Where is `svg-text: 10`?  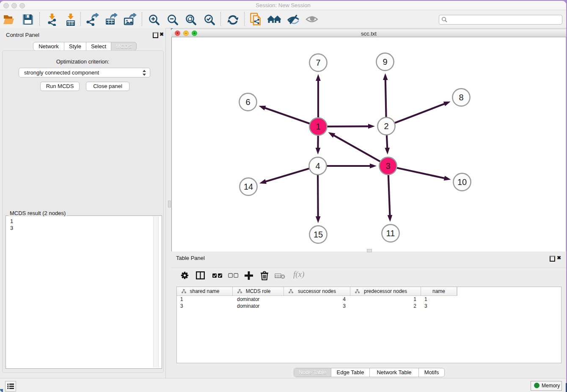 svg-text: 10 is located at coordinates (462, 182).